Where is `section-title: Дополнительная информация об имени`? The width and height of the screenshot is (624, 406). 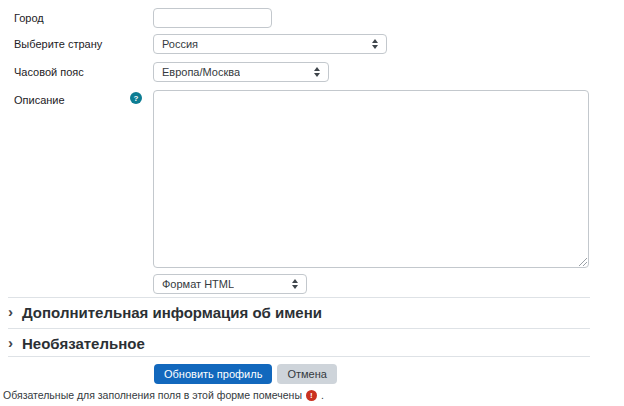 section-title: Дополнительная информация об имени is located at coordinates (172, 312).